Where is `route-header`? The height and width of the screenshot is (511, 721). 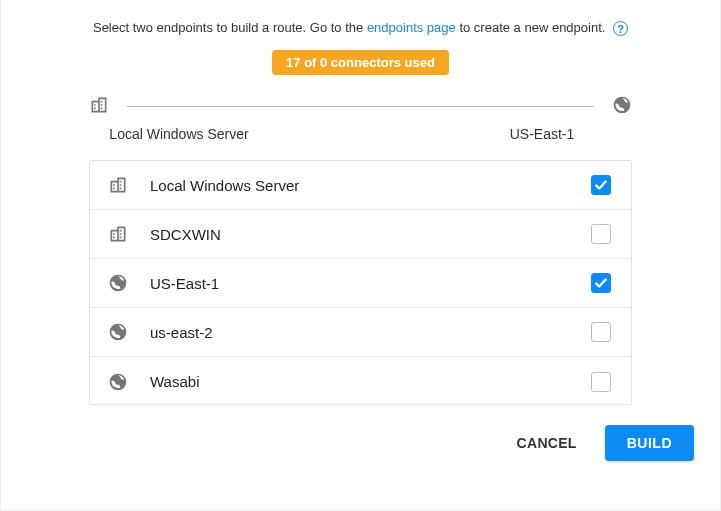 route-header is located at coordinates (360, 106).